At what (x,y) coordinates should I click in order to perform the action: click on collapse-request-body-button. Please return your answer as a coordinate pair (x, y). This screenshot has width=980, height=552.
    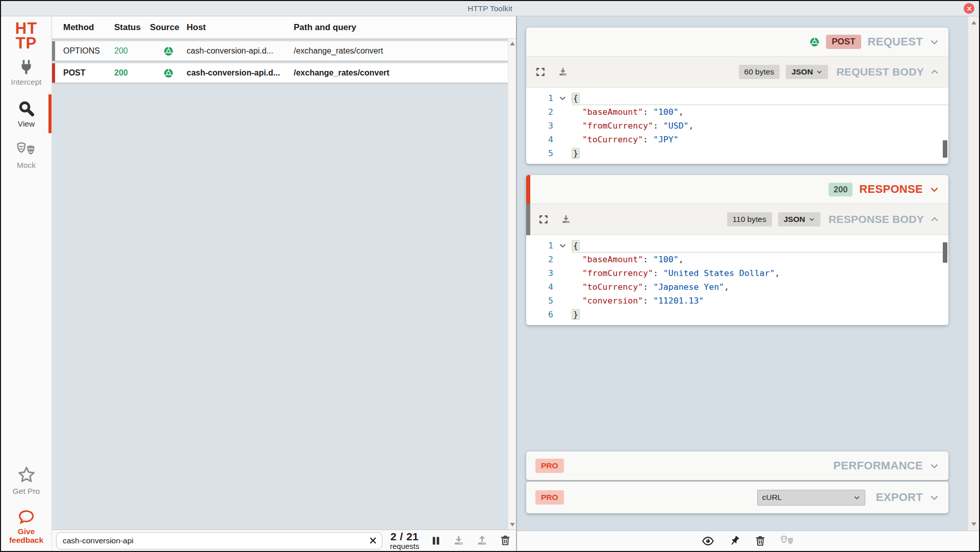
    Looking at the image, I should click on (935, 72).